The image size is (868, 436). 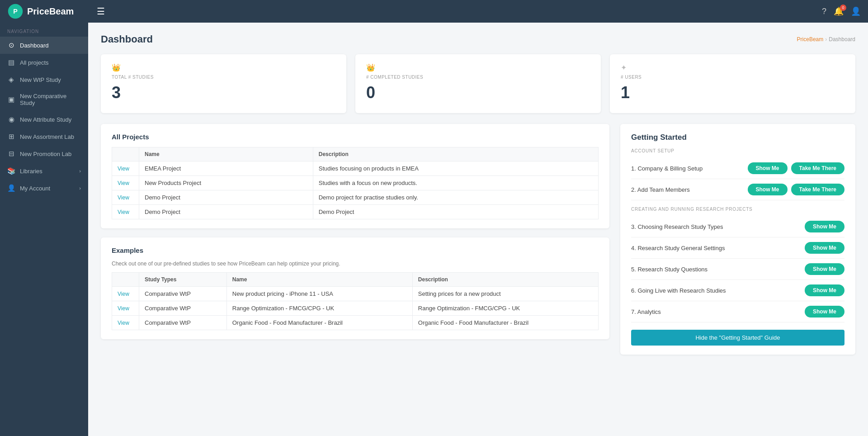 What do you see at coordinates (825, 290) in the screenshot?
I see `show-me-button-6: Show Me` at bounding box center [825, 290].